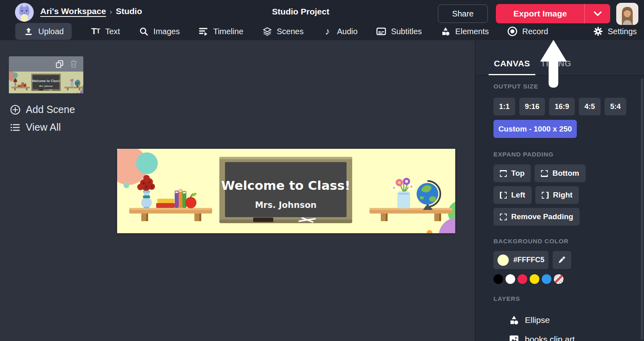 The image size is (644, 341). What do you see at coordinates (472, 31) in the screenshot?
I see `toolbar-elements-label: Elements` at bounding box center [472, 31].